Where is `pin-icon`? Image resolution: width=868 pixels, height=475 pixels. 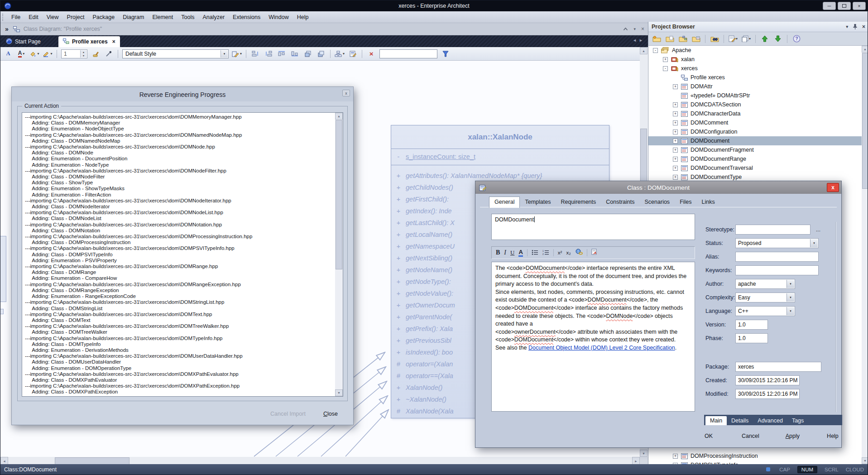
pin-icon is located at coordinates (855, 27).